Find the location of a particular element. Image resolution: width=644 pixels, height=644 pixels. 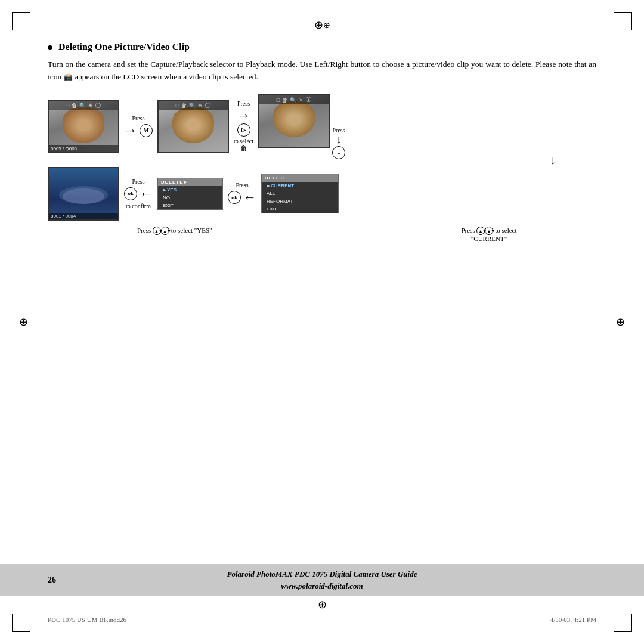

menu2-item-current: CURRENT is located at coordinates (300, 186).